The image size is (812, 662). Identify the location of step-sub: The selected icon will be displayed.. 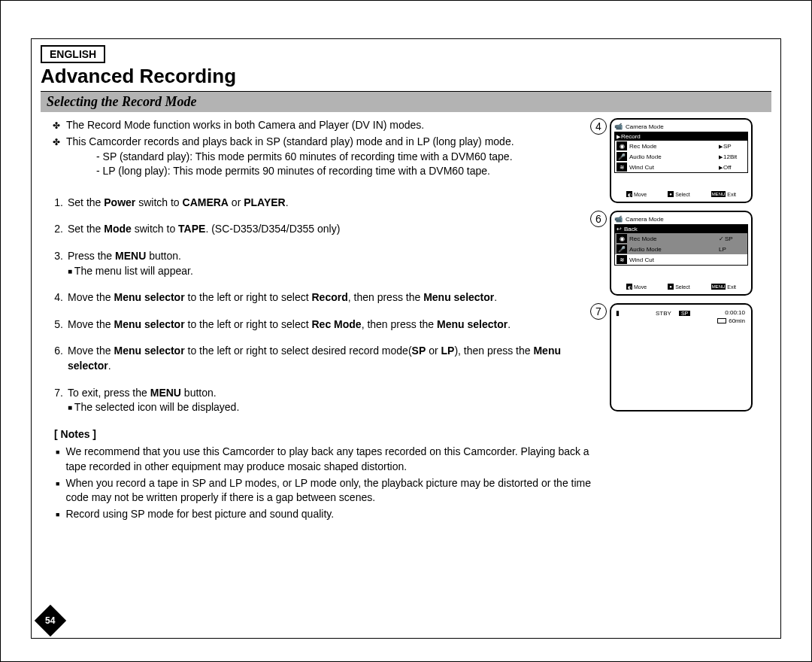
(332, 408).